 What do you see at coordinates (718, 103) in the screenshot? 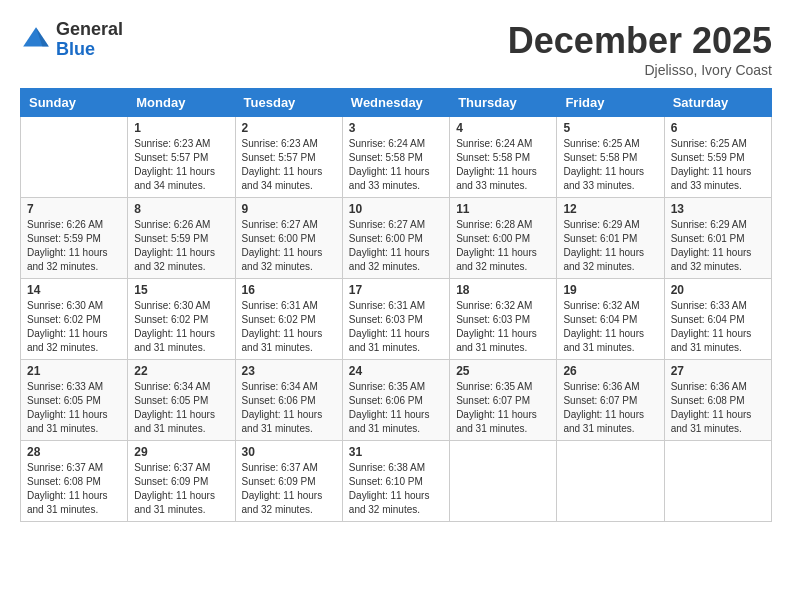
I see `col-header-saturday: Saturday` at bounding box center [718, 103].